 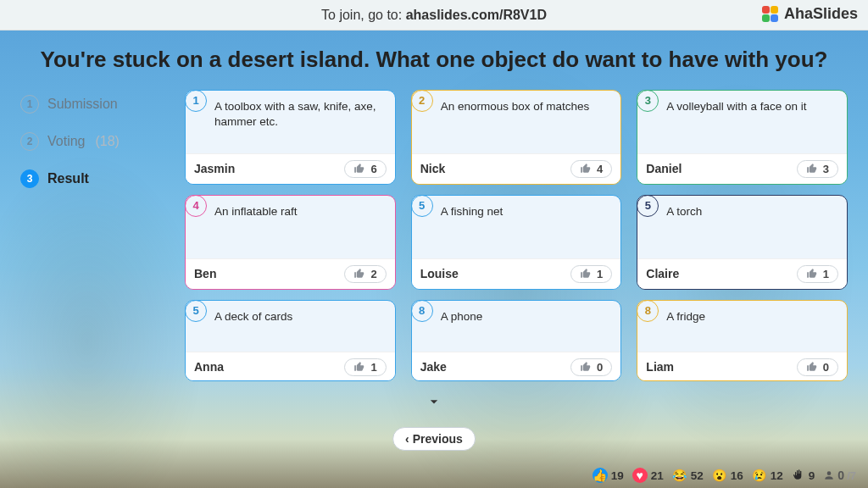 I want to click on expand-toggle, so click(x=434, y=403).